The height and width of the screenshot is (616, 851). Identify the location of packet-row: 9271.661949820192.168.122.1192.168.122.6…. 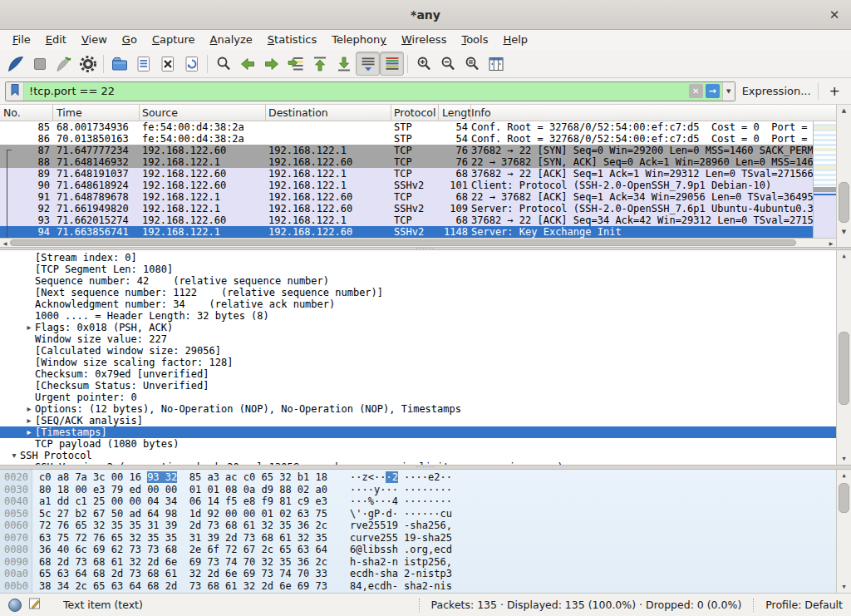
(406, 209).